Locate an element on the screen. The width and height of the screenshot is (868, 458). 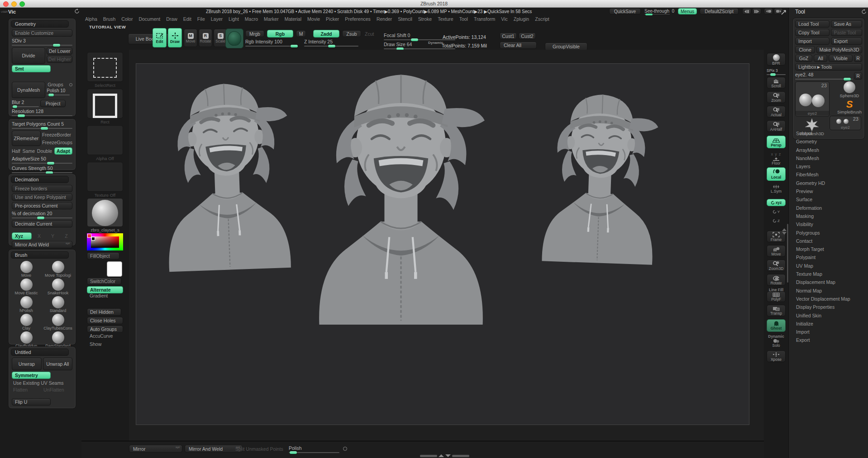
default-zscript-button: DefaultZScript is located at coordinates (719, 11).